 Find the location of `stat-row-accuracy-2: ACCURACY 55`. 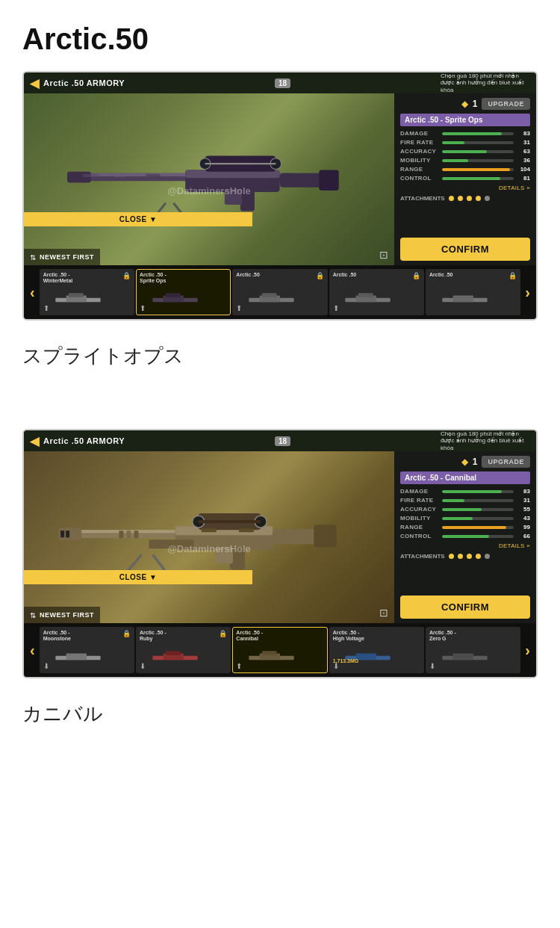

stat-row-accuracy-2: ACCURACY 55 is located at coordinates (465, 510).